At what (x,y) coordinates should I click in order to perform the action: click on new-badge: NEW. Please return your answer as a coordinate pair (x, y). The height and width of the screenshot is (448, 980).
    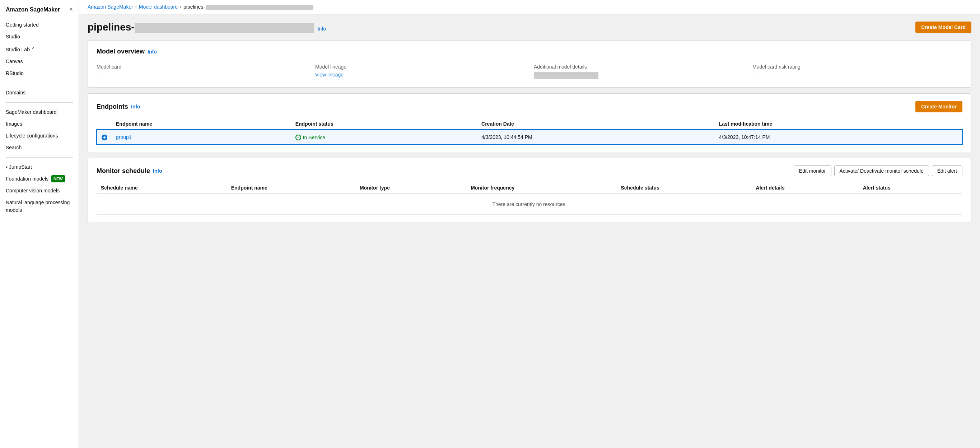
    Looking at the image, I should click on (58, 179).